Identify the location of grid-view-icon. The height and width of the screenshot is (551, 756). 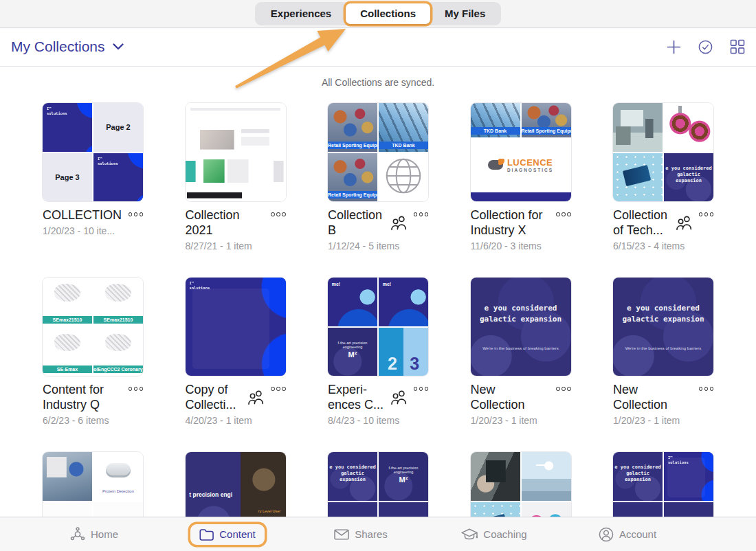
(737, 47).